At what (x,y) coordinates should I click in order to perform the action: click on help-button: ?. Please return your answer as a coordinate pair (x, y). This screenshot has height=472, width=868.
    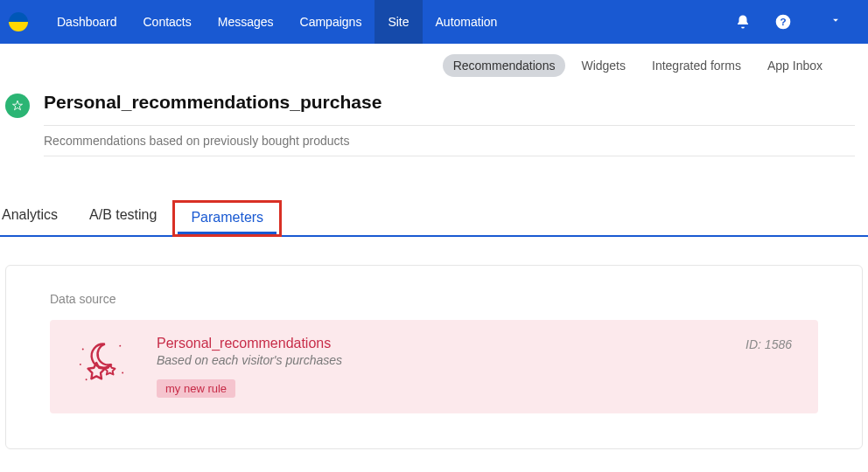
    Looking at the image, I should click on (783, 22).